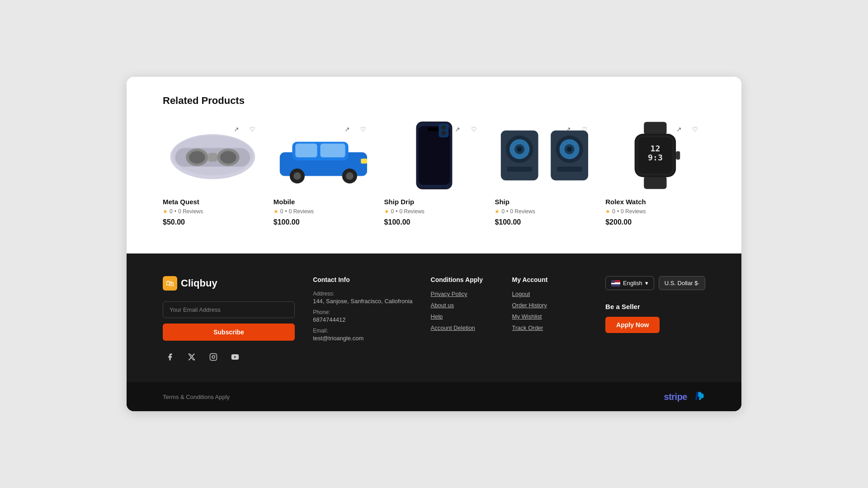 This screenshot has height=488, width=868. I want to click on product-card-meta-quest: ↗ ♡, so click(212, 173).